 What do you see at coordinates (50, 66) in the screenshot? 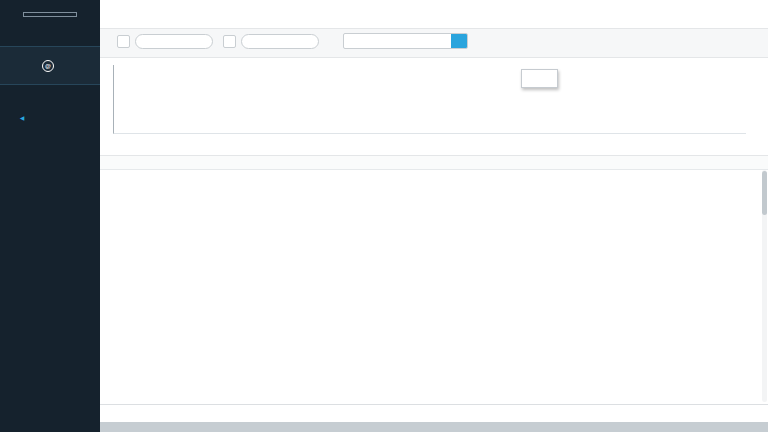
I see `product-band: @` at bounding box center [50, 66].